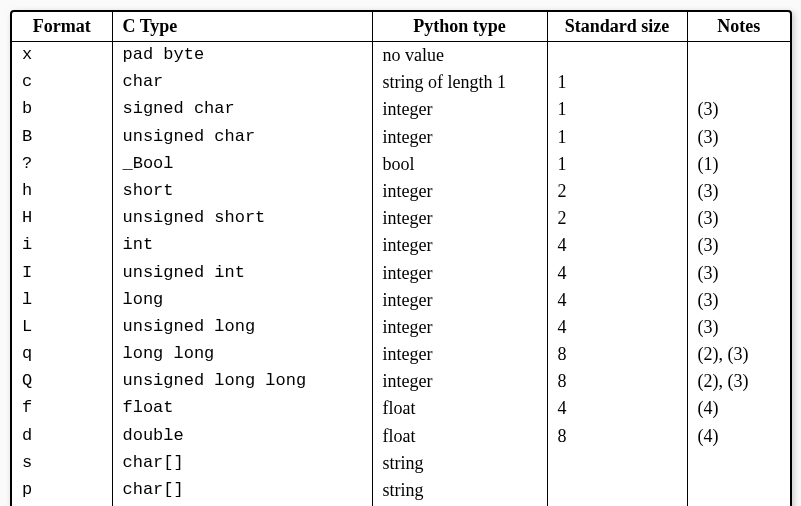 The height and width of the screenshot is (506, 801). What do you see at coordinates (401, 110) in the screenshot?
I see `table-row: bsigned charinteger1(3)` at bounding box center [401, 110].